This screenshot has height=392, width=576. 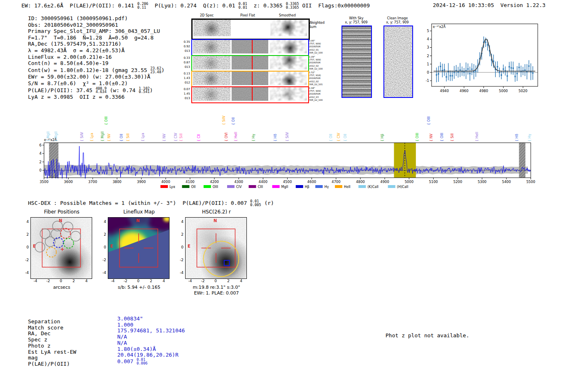 I want to click on row-right-labels: 1.09"(311, 374)20180506v012_02306_LU_100, so click(x=320, y=63).